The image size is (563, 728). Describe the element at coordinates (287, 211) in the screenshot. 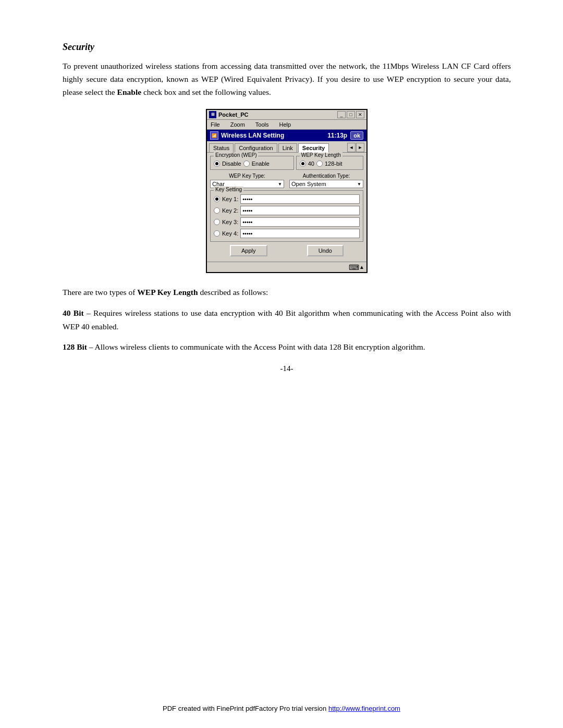

I see `key-row-2: Key 2:` at that location.